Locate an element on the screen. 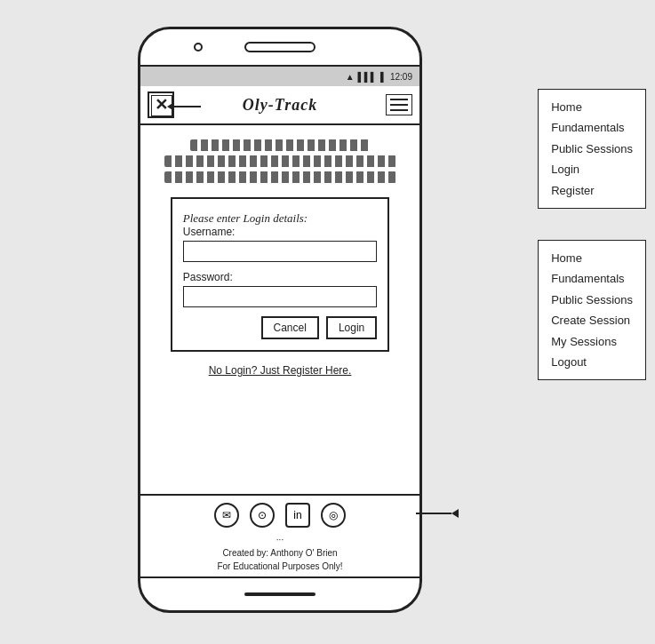  phone-speaker is located at coordinates (280, 47).